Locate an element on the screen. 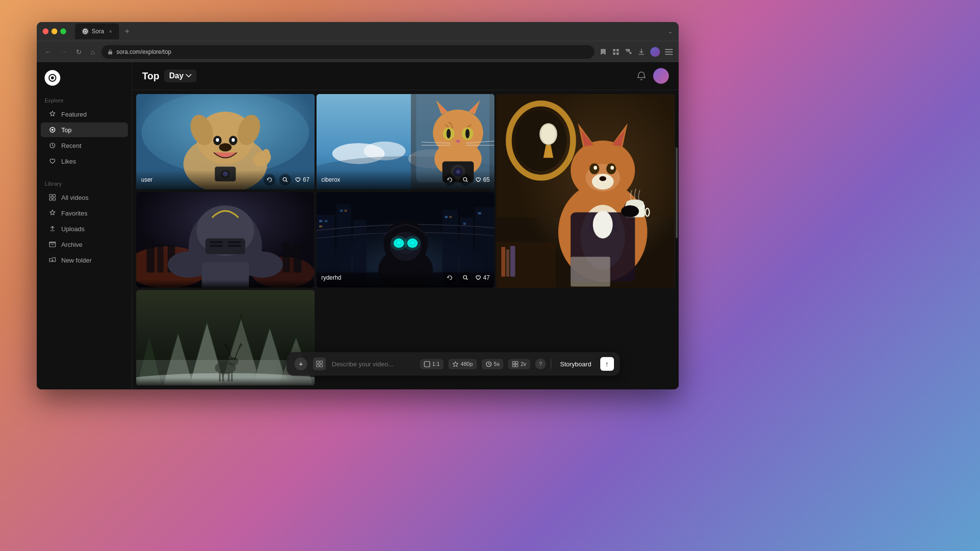  video-like-area-dog: 67 is located at coordinates (302, 180).